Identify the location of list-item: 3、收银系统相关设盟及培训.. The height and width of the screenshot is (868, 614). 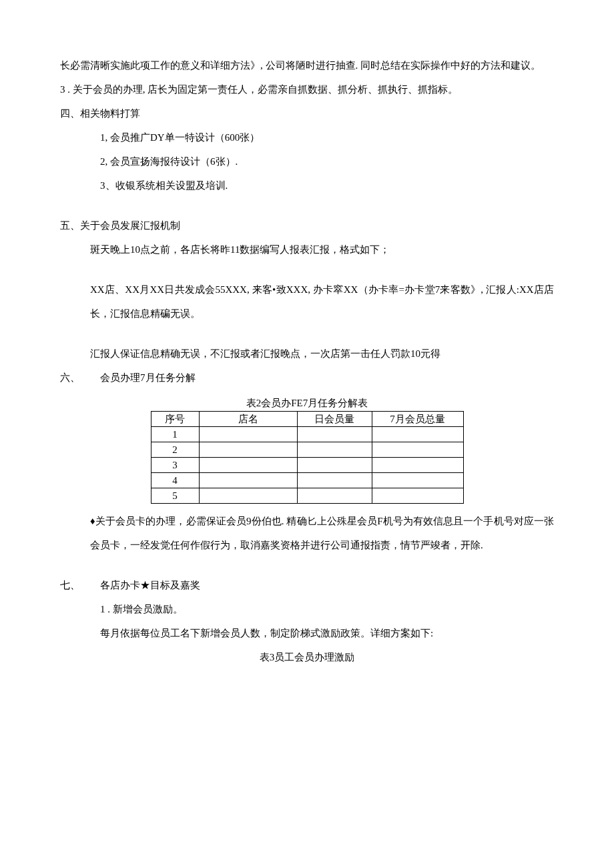
(307, 185).